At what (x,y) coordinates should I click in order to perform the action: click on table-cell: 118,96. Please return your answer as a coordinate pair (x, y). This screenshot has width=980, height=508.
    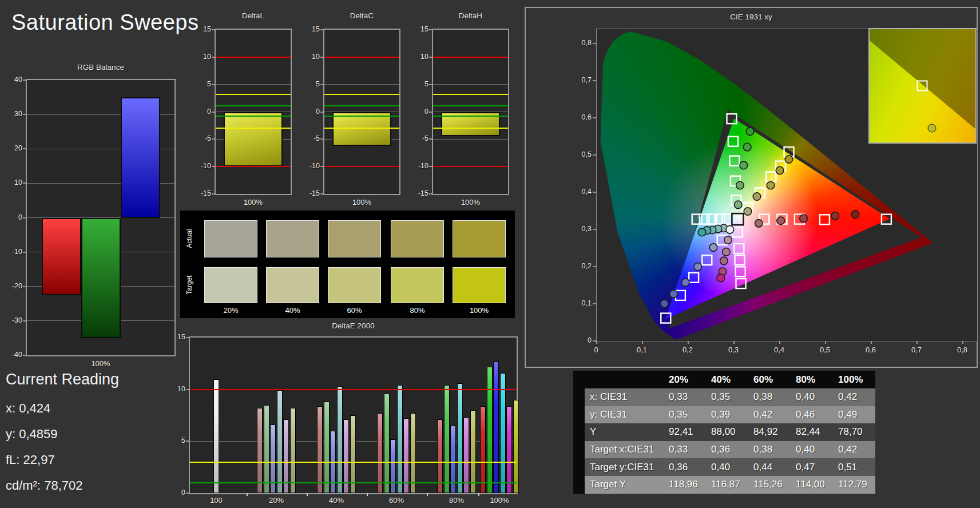
    Looking at the image, I should click on (685, 485).